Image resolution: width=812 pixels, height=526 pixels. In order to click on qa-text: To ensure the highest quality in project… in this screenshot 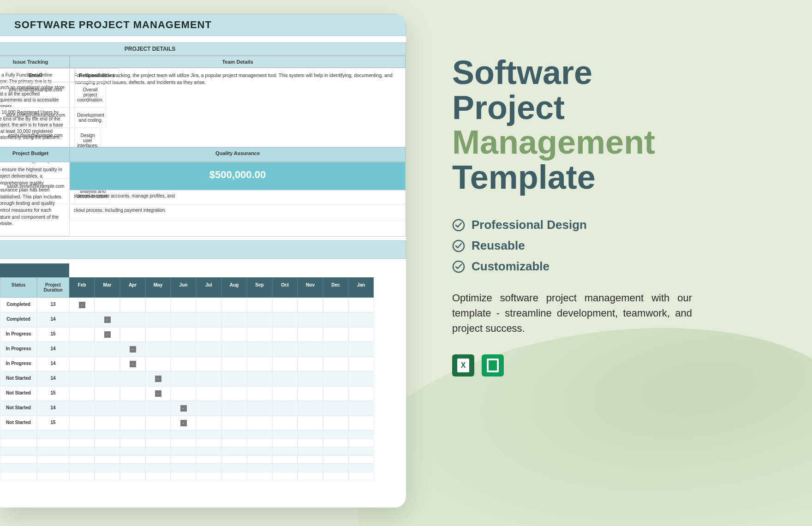, I will do `click(35, 199)`.